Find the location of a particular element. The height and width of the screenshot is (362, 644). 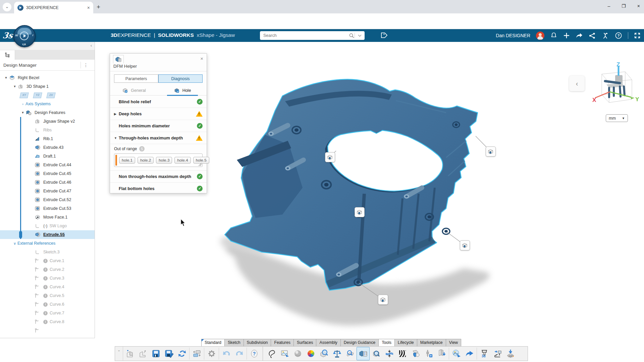

redo-icon is located at coordinates (239, 354).